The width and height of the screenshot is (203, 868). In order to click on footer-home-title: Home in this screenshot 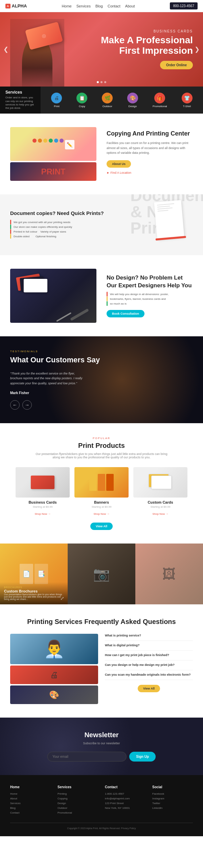, I will do `click(30, 787)`.